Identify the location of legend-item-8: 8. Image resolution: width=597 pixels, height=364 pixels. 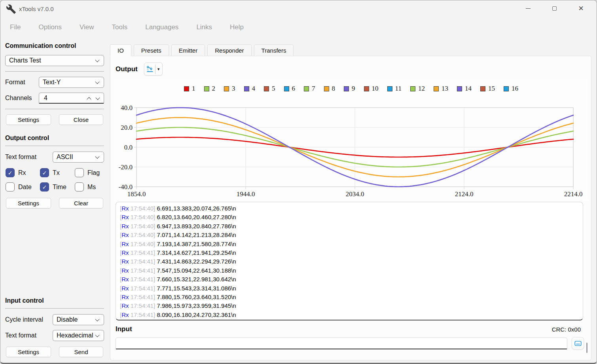
(330, 89).